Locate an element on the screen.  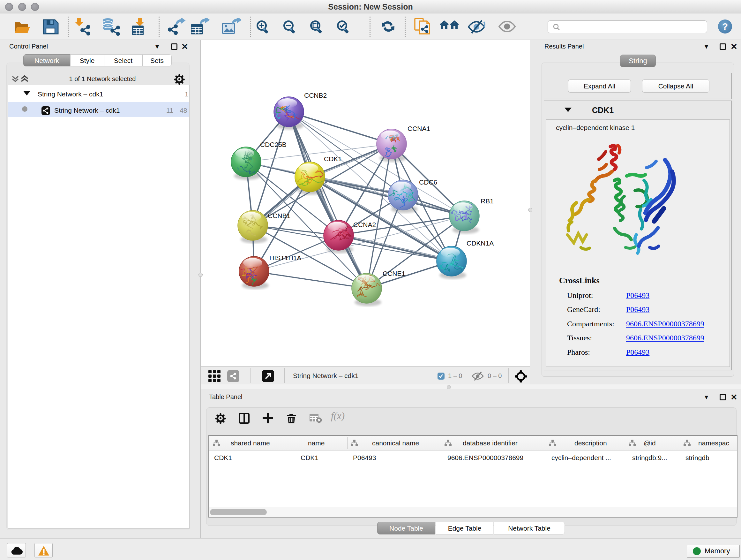
svg-text: CDKN1A is located at coordinates (480, 243).